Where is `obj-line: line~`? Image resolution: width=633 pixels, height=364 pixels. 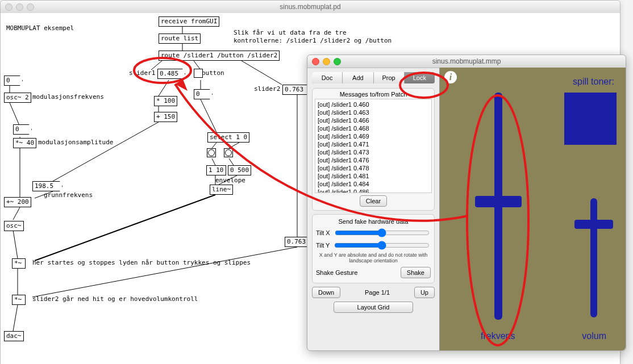
obj-line: line~ is located at coordinates (222, 190).